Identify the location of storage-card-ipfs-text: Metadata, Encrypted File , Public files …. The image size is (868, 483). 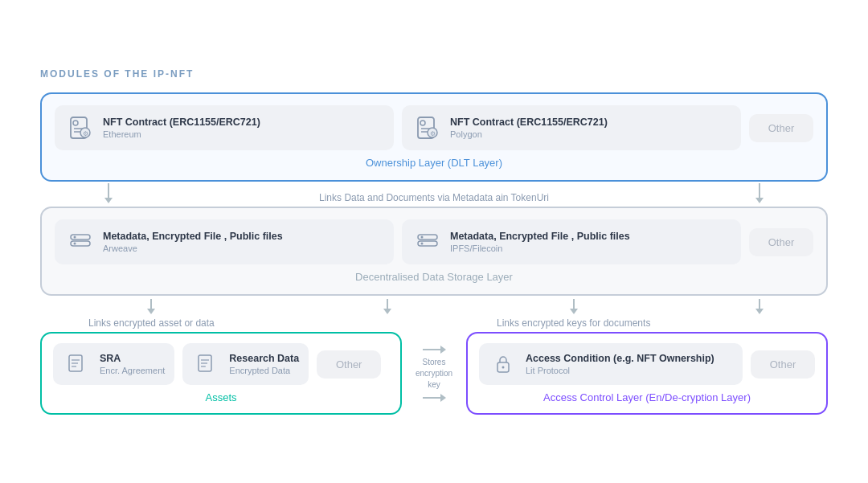
(540, 242).